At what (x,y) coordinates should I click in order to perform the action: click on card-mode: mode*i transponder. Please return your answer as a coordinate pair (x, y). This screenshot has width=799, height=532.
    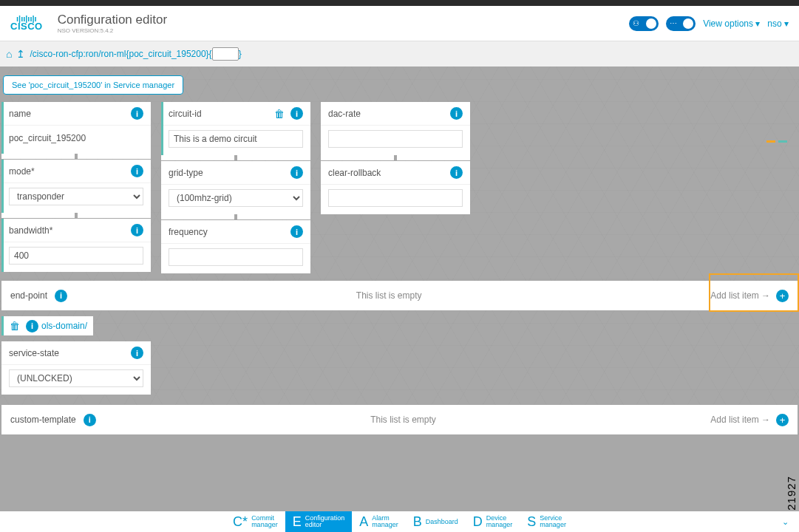
    Looking at the image, I should click on (76, 186).